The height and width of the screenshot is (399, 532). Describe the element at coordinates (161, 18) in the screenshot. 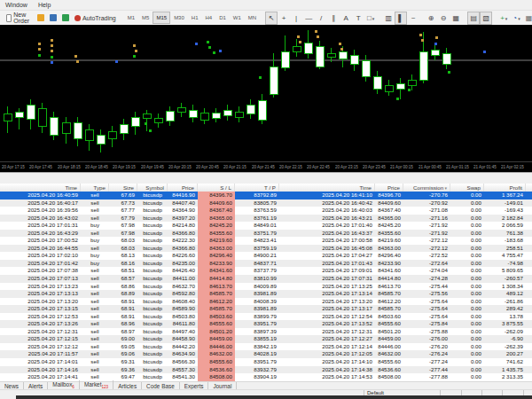

I see `timeframe-m15: M15` at that location.